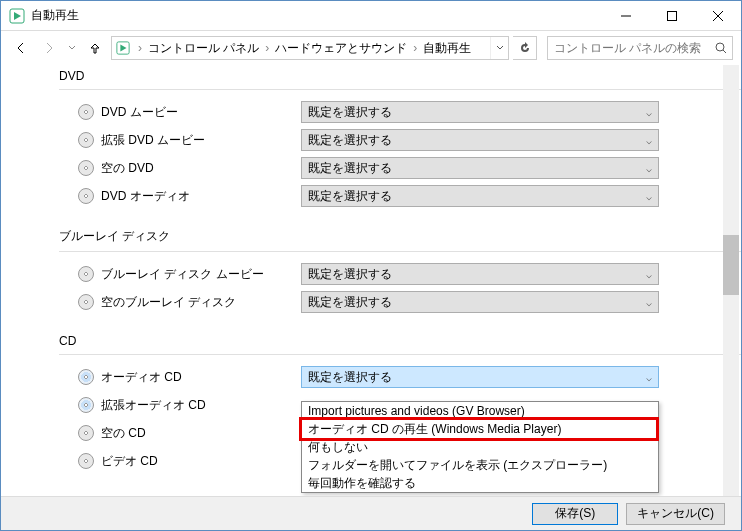 The height and width of the screenshot is (531, 742). I want to click on window-title: 自動再生, so click(317, 16).